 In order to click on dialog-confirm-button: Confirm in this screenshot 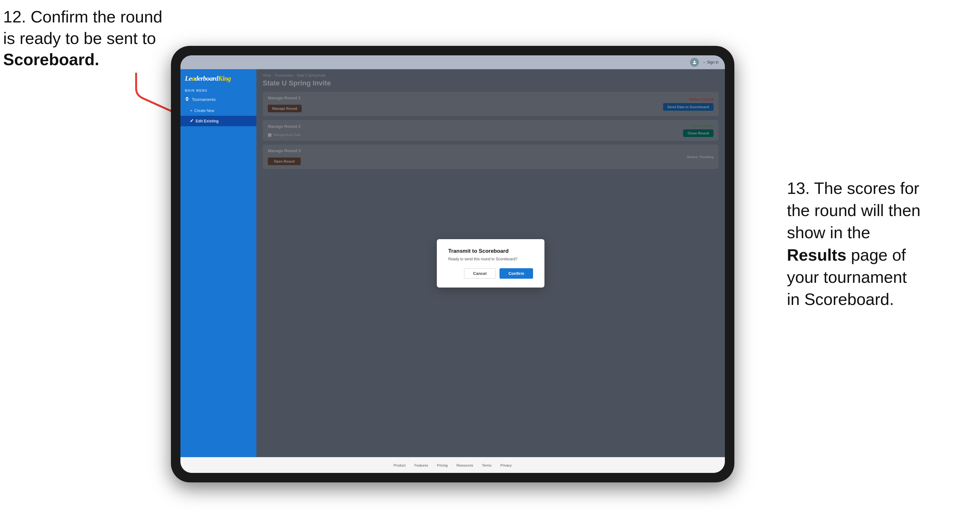, I will do `click(516, 273)`.